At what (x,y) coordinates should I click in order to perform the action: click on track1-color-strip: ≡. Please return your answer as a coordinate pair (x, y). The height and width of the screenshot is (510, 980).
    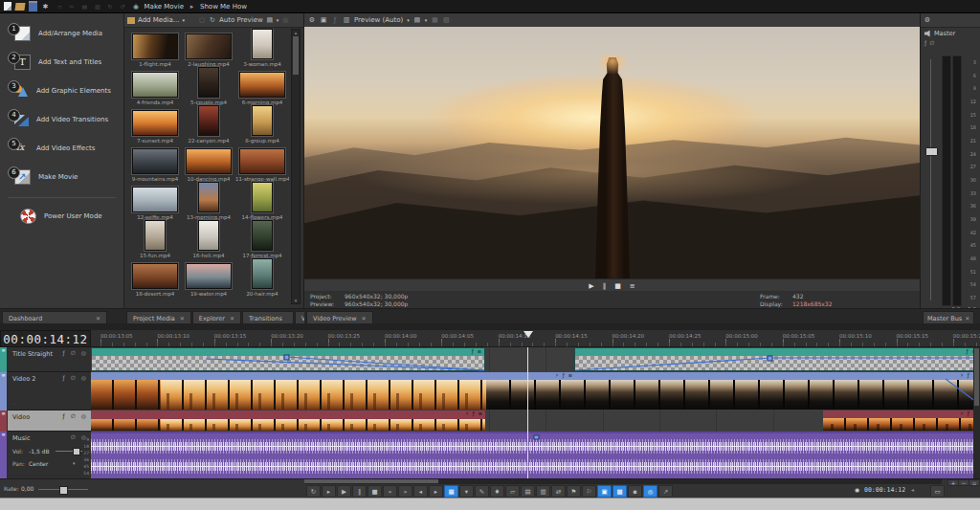
    Looking at the image, I should click on (4, 360).